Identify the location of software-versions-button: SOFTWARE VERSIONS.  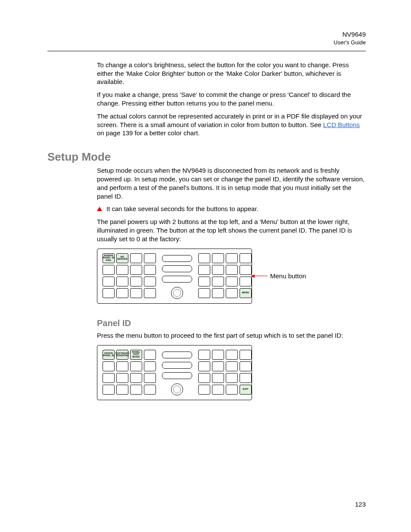
(122, 355).